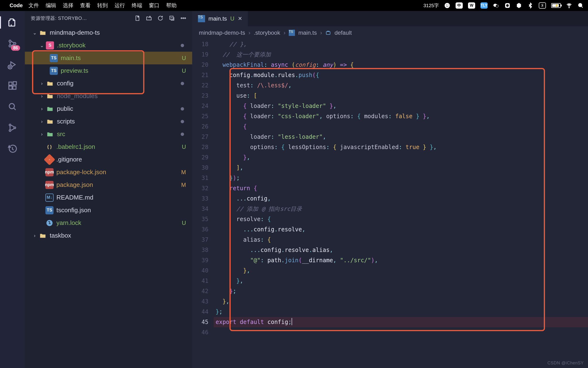 Image resolution: width=588 pixels, height=368 pixels. What do you see at coordinates (108, 223) in the screenshot?
I see `tree-file-yarn: yarn.lock U` at bounding box center [108, 223].